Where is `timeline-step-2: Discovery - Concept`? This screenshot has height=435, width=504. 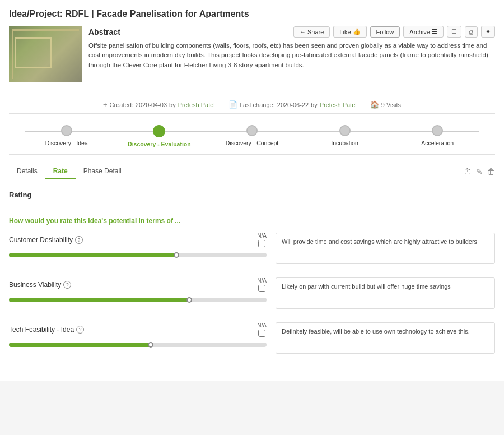 timeline-step-2: Discovery - Concept is located at coordinates (252, 136).